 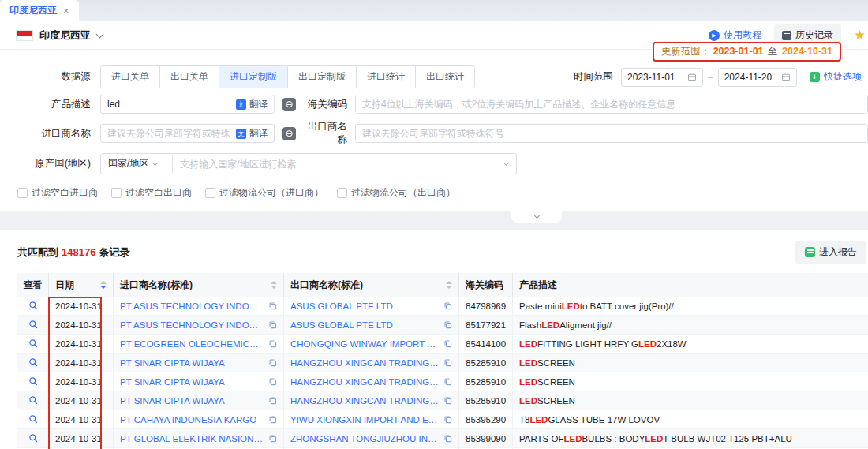 I want to click on cell-importer: PT GLOBAL ELEKTRIK NASIONAL, so click(x=199, y=439).